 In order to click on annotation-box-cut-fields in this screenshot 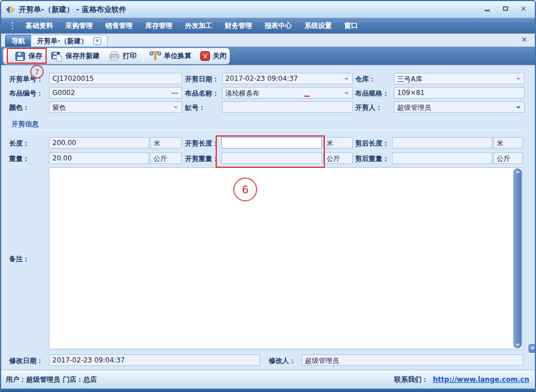, I will do `click(270, 151)`.